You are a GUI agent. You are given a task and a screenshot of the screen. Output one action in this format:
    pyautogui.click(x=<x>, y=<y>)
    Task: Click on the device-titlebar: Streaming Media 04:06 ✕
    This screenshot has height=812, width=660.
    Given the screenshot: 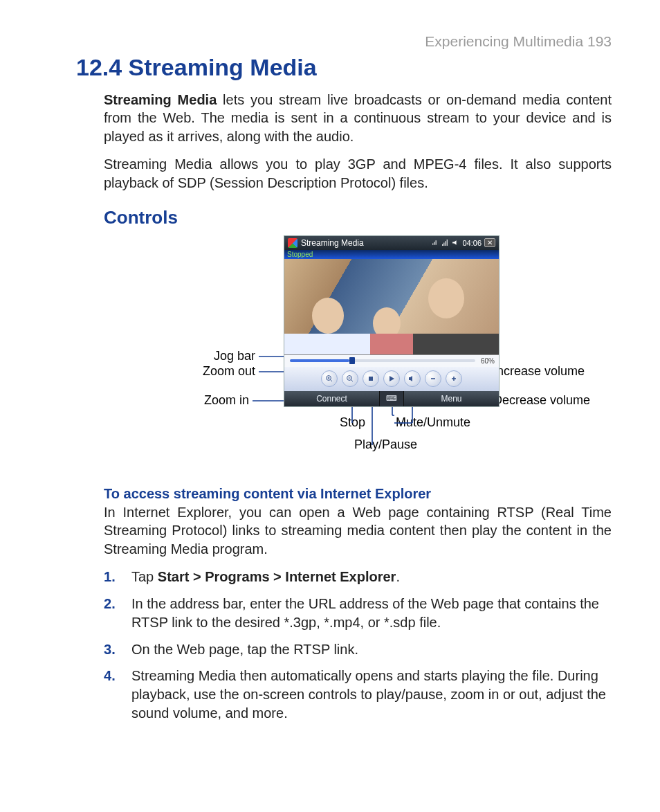 What is the action you would take?
    pyautogui.click(x=392, y=243)
    